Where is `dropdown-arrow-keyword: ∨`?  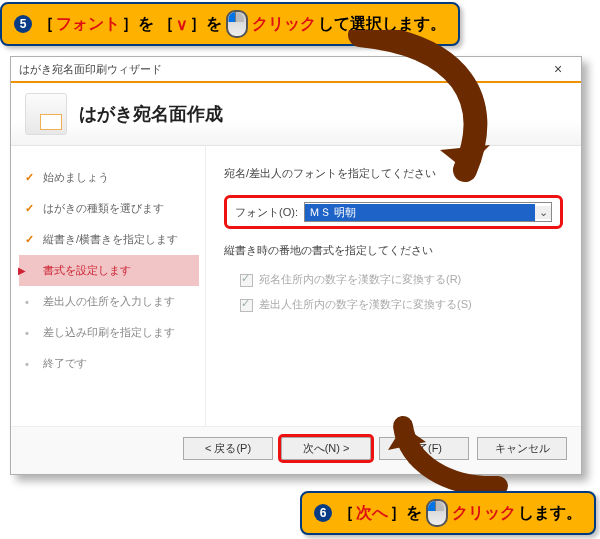 dropdown-arrow-keyword: ∨ is located at coordinates (182, 24).